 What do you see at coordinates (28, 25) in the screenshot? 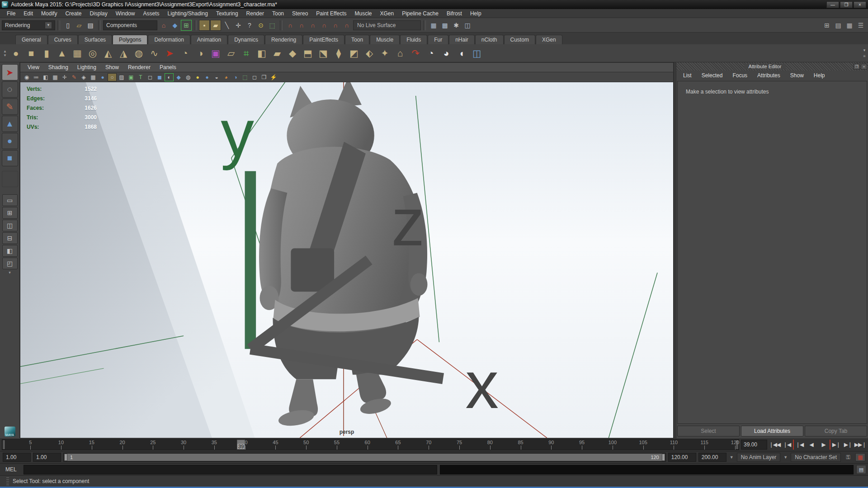
I see `menu-set-dropdown: Rendering ▼` at bounding box center [28, 25].